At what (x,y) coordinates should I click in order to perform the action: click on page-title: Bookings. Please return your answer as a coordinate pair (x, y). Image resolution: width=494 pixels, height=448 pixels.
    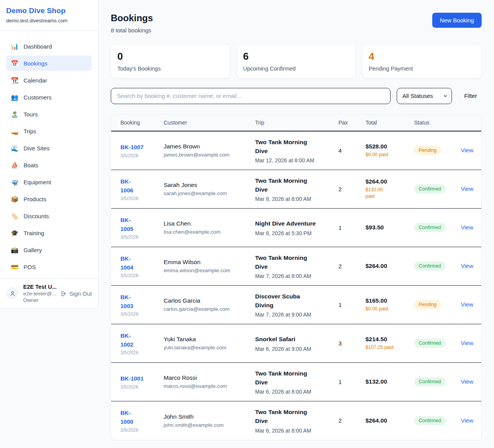
    Looking at the image, I should click on (132, 18).